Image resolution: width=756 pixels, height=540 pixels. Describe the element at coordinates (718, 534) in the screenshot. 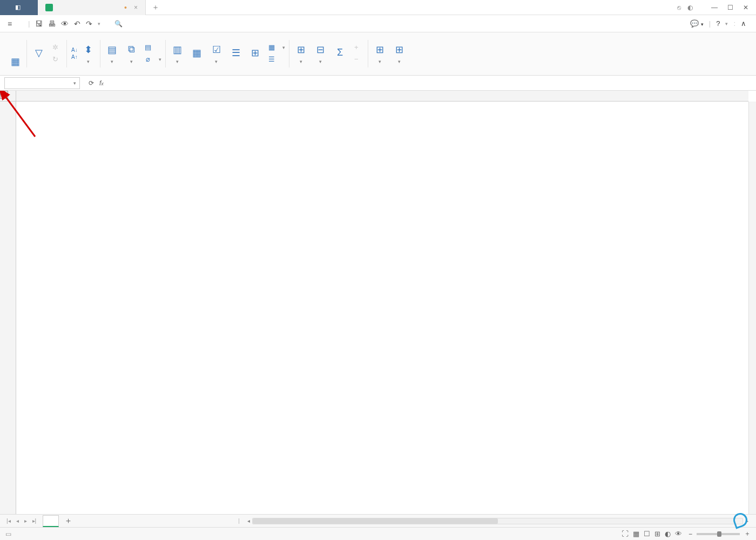

I see `zoom-slider` at that location.